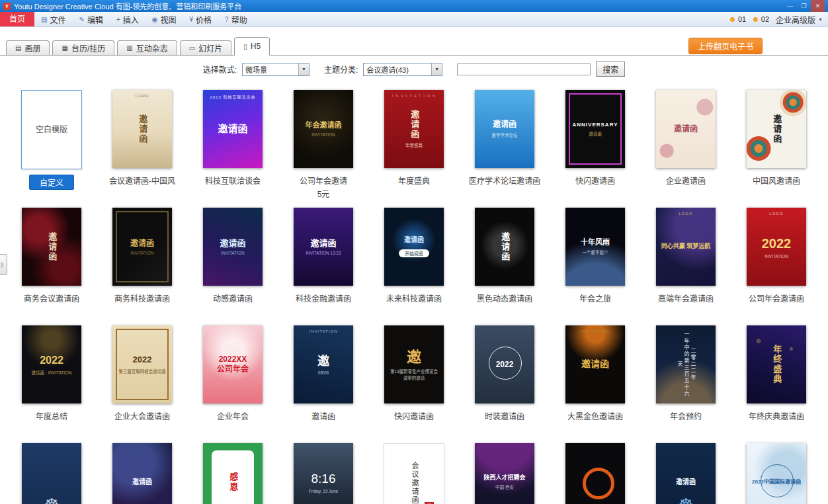 The width and height of the screenshot is (828, 504). What do you see at coordinates (414, 364) in the screenshot?
I see `template-thumbnail: 邀第13届新零售产业博览会 诚挚的邀请` at bounding box center [414, 364].